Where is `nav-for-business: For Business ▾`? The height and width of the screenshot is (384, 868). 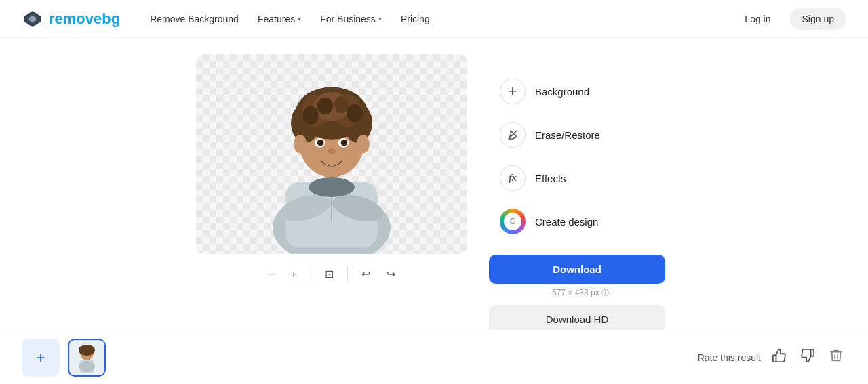 nav-for-business: For Business ▾ is located at coordinates (351, 19).